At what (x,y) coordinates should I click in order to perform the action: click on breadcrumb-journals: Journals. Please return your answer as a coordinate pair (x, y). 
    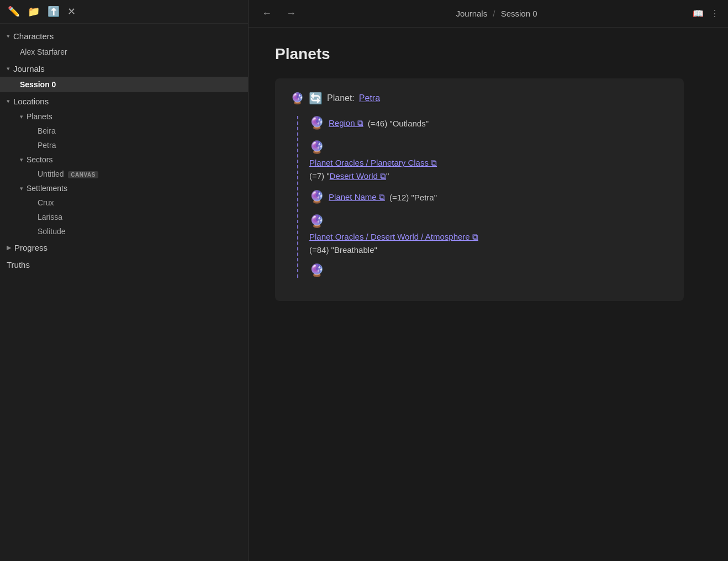
    Looking at the image, I should click on (472, 13).